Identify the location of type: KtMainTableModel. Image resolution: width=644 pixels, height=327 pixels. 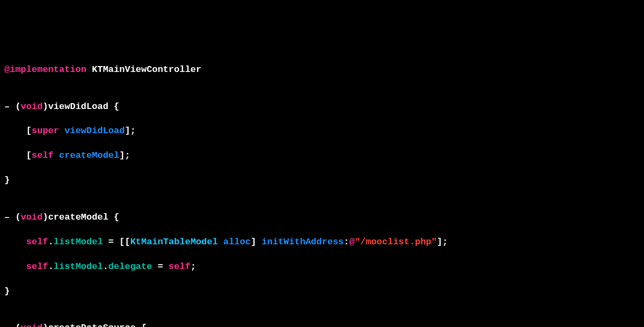
(174, 242).